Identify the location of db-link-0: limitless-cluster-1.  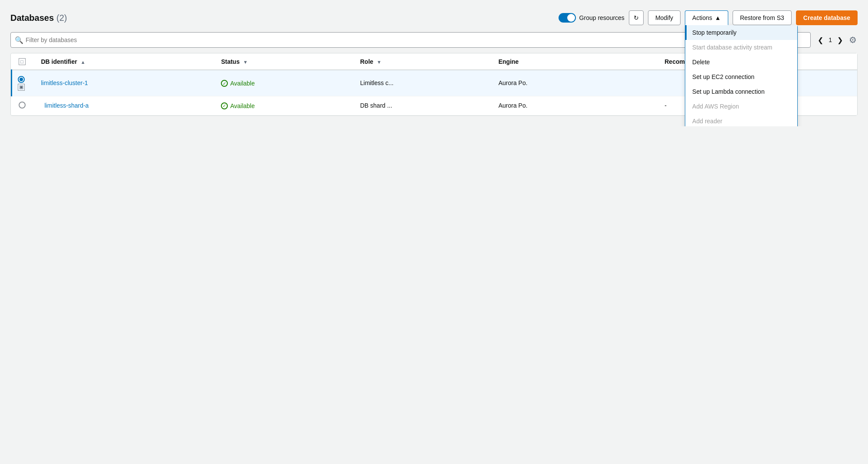
(65, 83).